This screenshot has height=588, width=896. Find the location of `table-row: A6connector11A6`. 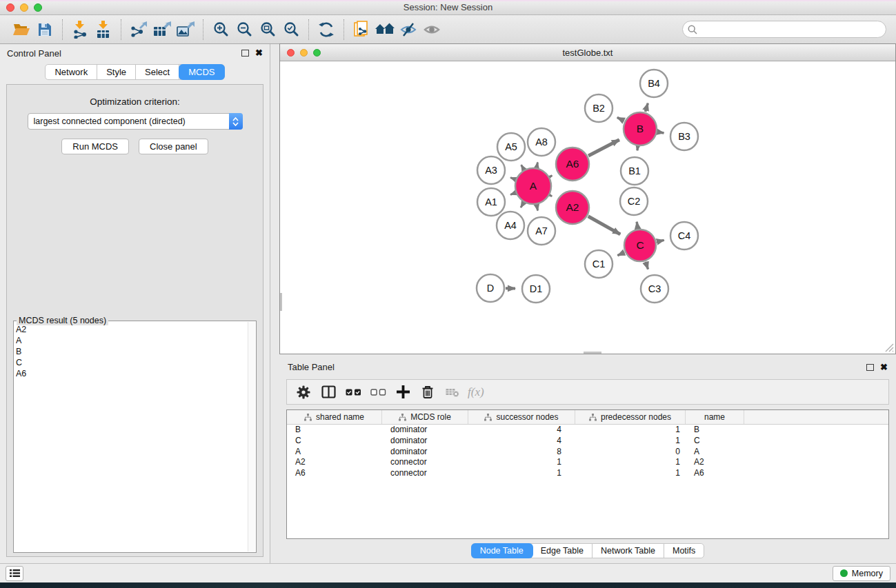

table-row: A6connector11A6 is located at coordinates (588, 474).